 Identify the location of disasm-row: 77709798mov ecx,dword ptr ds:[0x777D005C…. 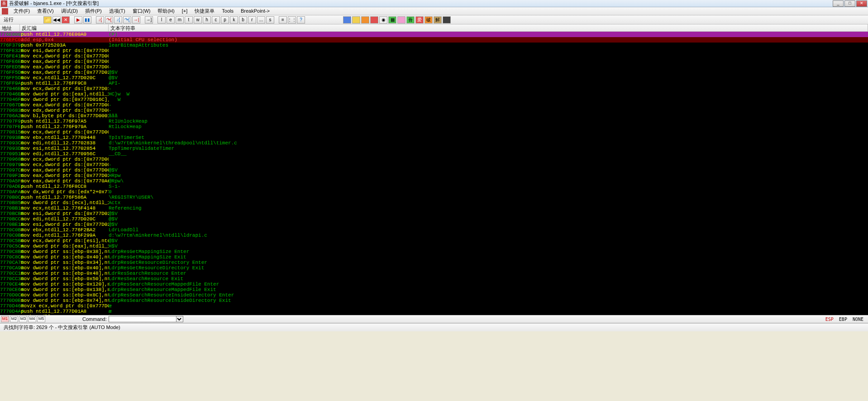
(434, 165).